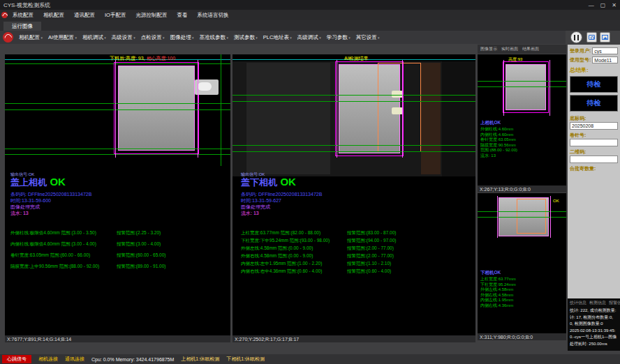 The width and height of the screenshot is (620, 364). I want to click on stats-tab: 统计信息, so click(578, 303).